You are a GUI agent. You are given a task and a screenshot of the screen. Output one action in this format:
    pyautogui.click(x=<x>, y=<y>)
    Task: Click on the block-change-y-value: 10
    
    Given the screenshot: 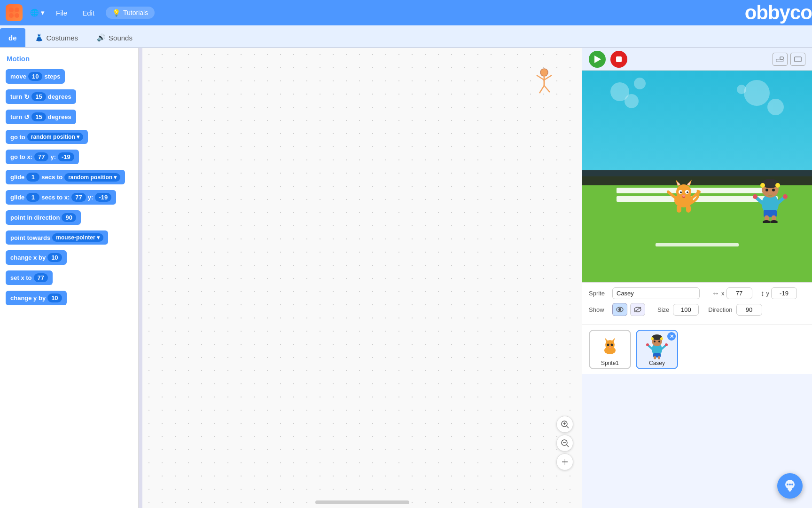 What is the action you would take?
    pyautogui.click(x=55, y=298)
    